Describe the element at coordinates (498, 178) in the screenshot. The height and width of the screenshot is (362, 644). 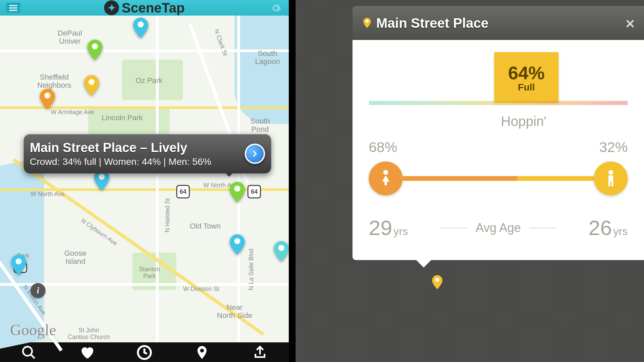
I see `gender-bar` at that location.